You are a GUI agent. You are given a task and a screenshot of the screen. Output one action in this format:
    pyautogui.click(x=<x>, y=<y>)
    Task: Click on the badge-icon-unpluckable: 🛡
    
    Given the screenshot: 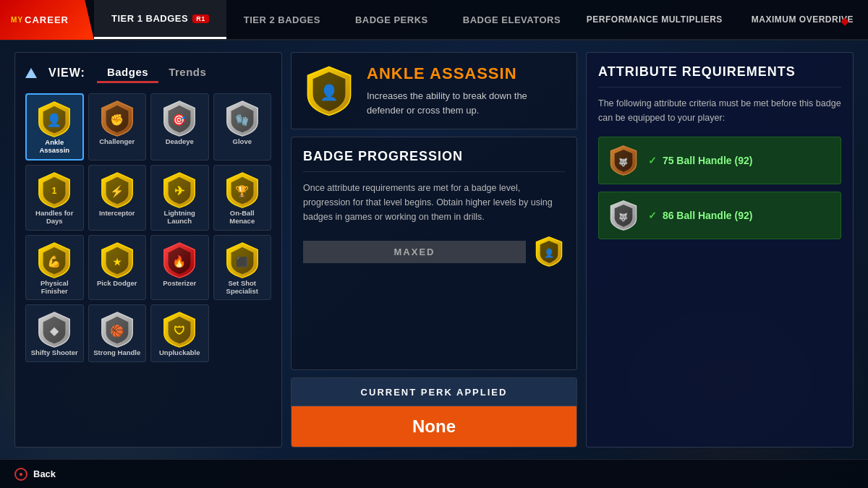 What is the action you would take?
    pyautogui.click(x=179, y=330)
    